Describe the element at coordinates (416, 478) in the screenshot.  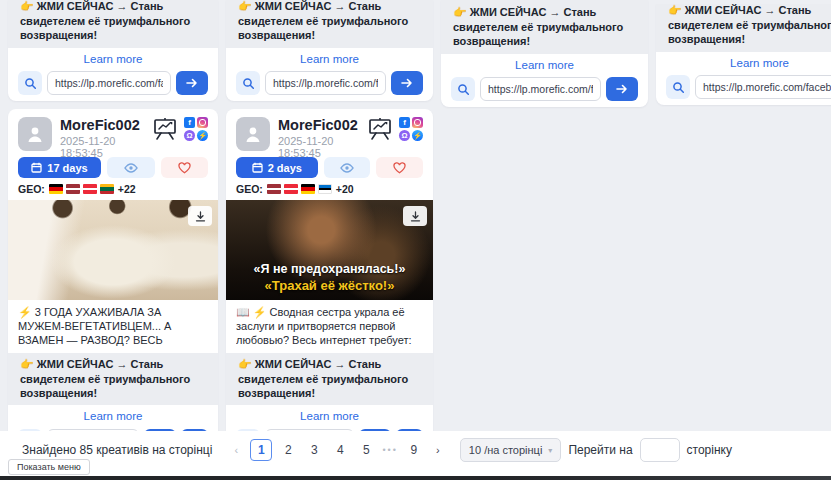
I see `bottom-edge-strip` at that location.